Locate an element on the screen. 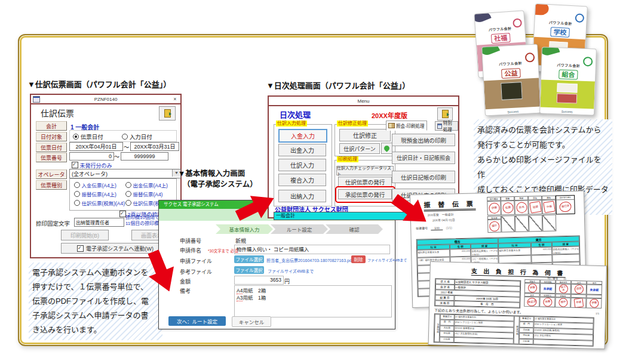 The width and height of the screenshot is (626, 364). file-name-link: 担当者_支出伝票201604703-18070827163.pdf is located at coordinates (309, 260).